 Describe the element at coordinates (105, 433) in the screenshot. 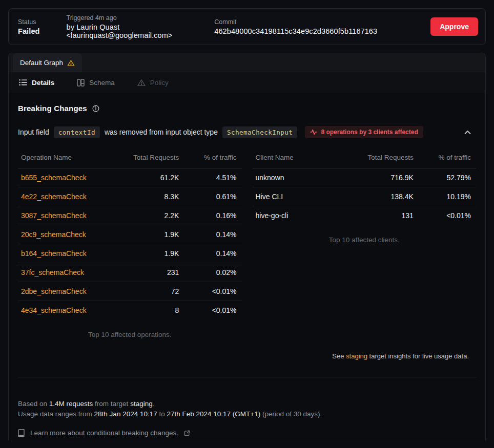

I see `learn-more-label: Learn more about conditional breaking ch…` at that location.